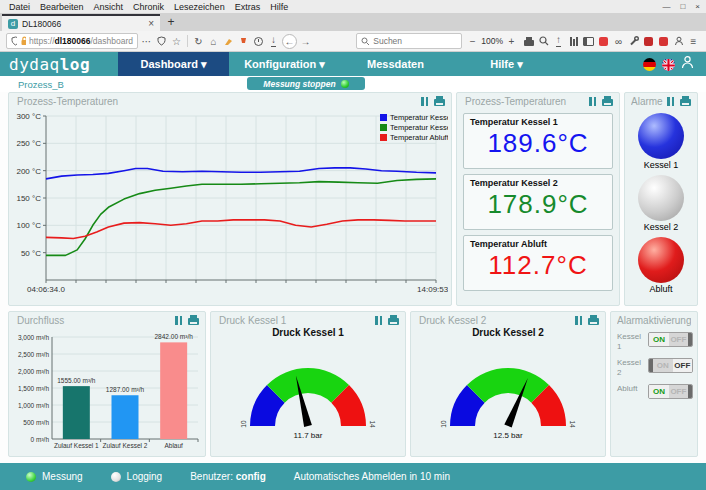 This screenshot has height=490, width=706. What do you see at coordinates (604, 42) in the screenshot?
I see `adblock-icon` at bounding box center [604, 42].